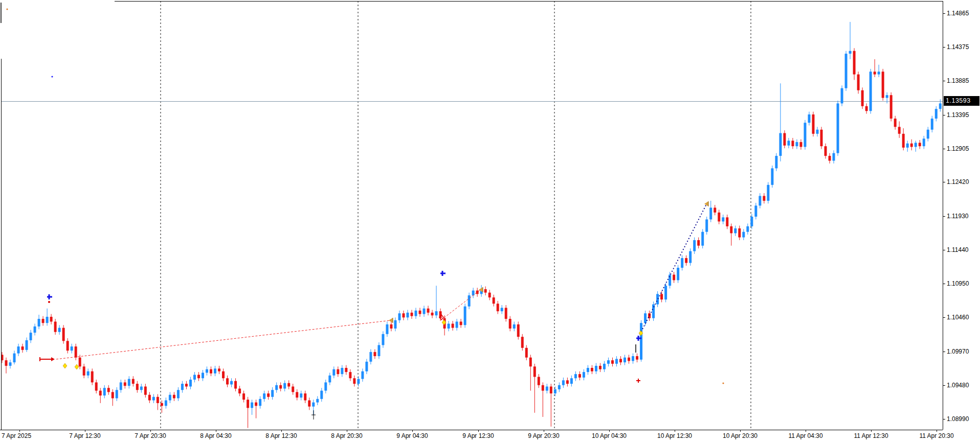 Image resolution: width=980 pixels, height=443 pixels. Describe the element at coordinates (957, 182) in the screenshot. I see `price-axis-label: 1.12420` at that location.